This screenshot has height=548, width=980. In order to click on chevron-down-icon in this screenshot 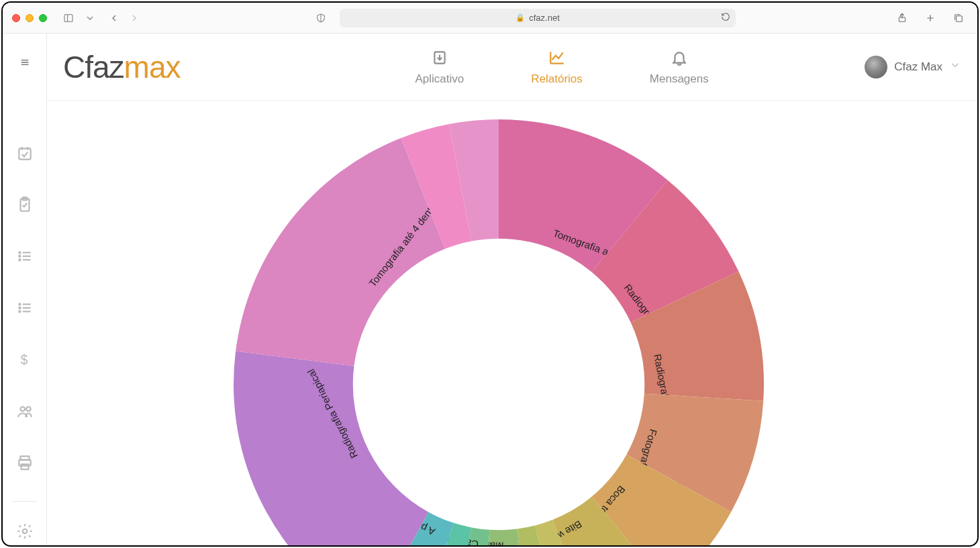, I will do `click(955, 67)`.